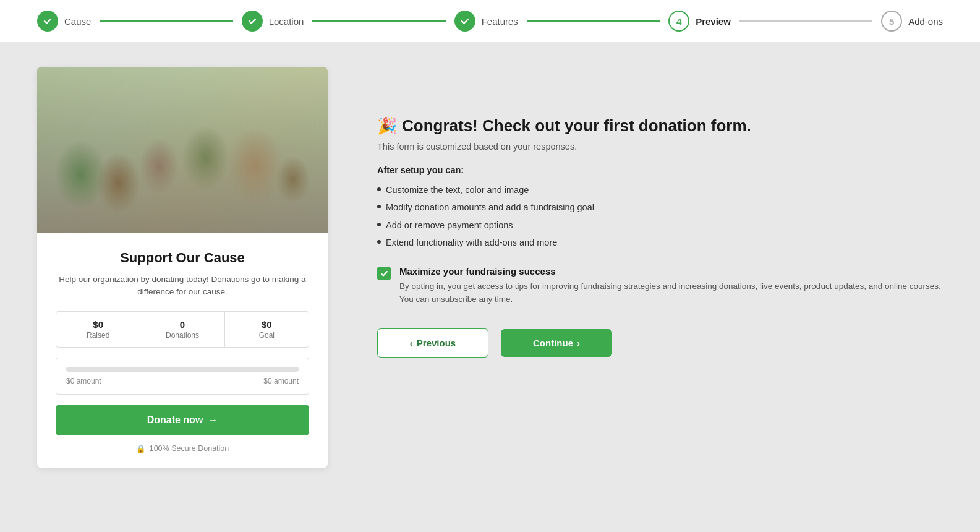  I want to click on lock-icon: 🔒, so click(141, 449).